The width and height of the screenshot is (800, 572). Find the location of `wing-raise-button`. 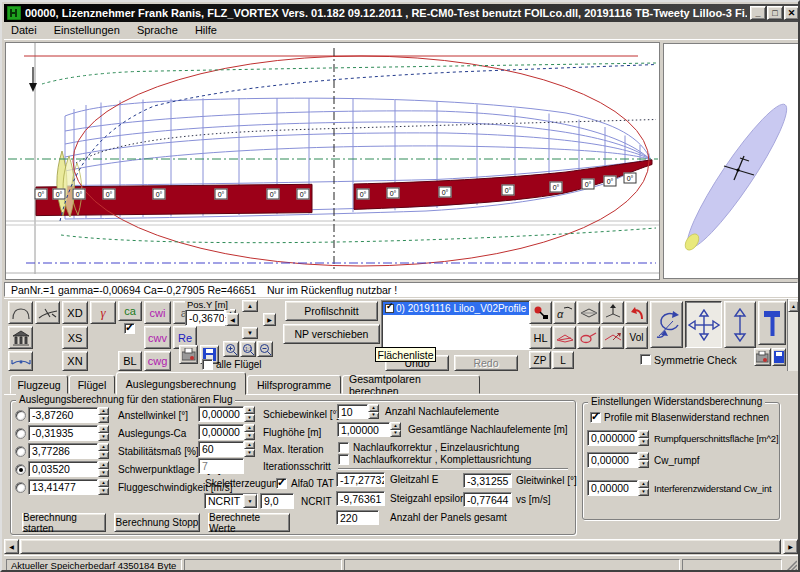

wing-raise-button is located at coordinates (612, 312).